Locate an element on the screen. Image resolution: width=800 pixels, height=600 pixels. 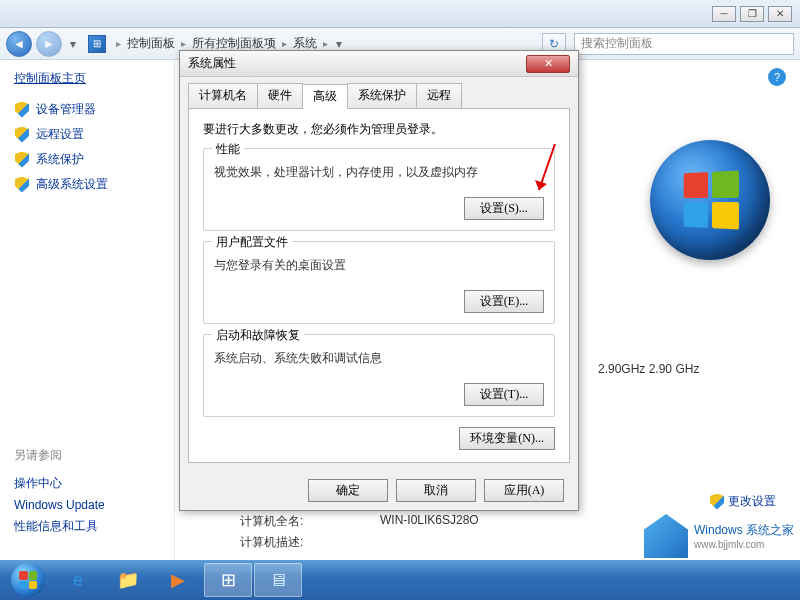
taskbar: e 📁 ▶ ⊞ 🖥 is located at coordinates (400, 580).